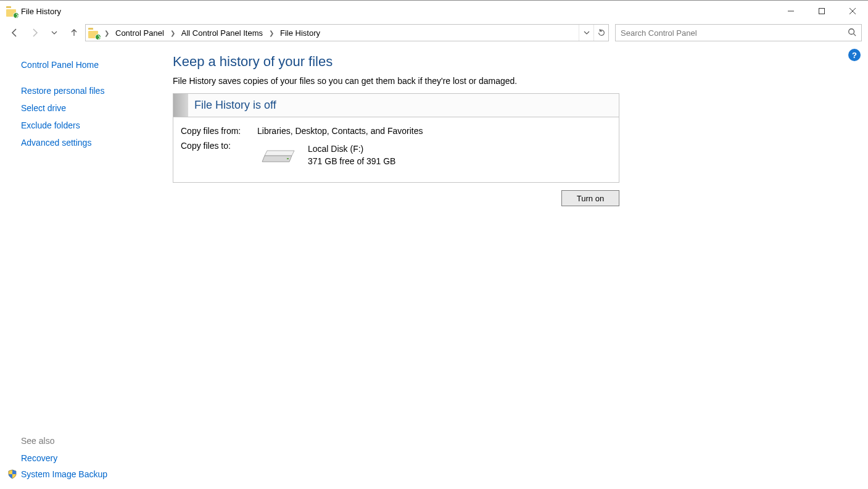 Image resolution: width=868 pixels, height=489 pixels. Describe the element at coordinates (64, 474) in the screenshot. I see `see-also-system-image-backup: System Image Backup` at that location.